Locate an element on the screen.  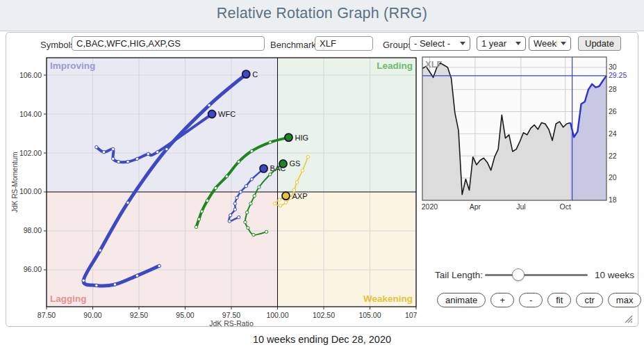
x-tick-label: 107.50 is located at coordinates (411, 315).